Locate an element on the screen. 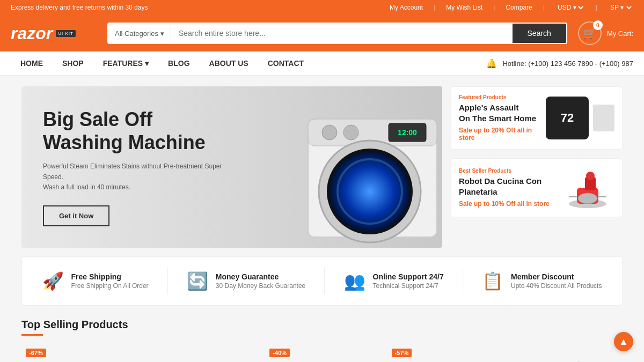 Image resolution: width=644 pixels, height=362 pixels. feature-discount: 📋 Member Discount Upto 40% Discount All … is located at coordinates (542, 281).